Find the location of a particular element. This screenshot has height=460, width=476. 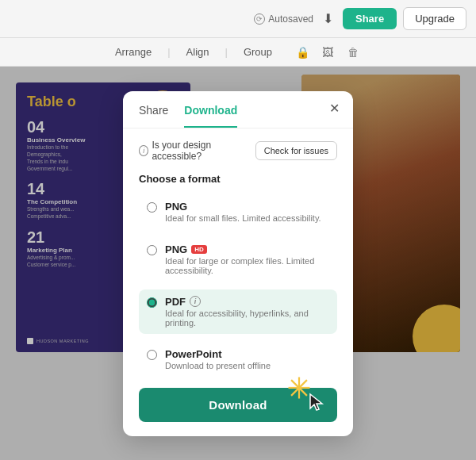

format-option-png-hd: PNG HD Ideal for large or complex files.… is located at coordinates (238, 259).